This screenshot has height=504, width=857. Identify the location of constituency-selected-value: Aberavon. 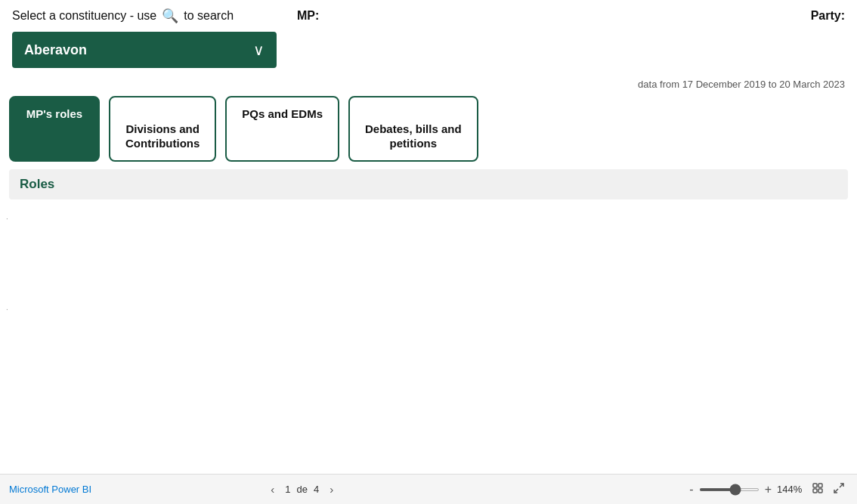
(56, 50).